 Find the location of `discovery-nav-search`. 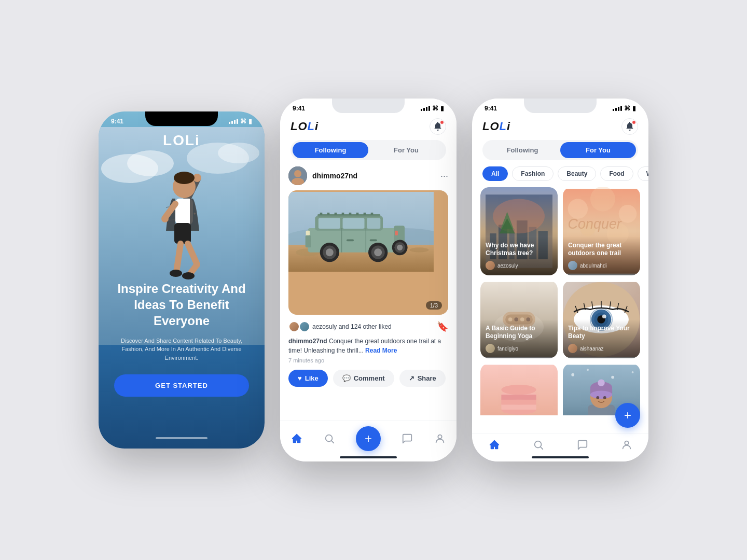

discovery-nav-search is located at coordinates (538, 445).